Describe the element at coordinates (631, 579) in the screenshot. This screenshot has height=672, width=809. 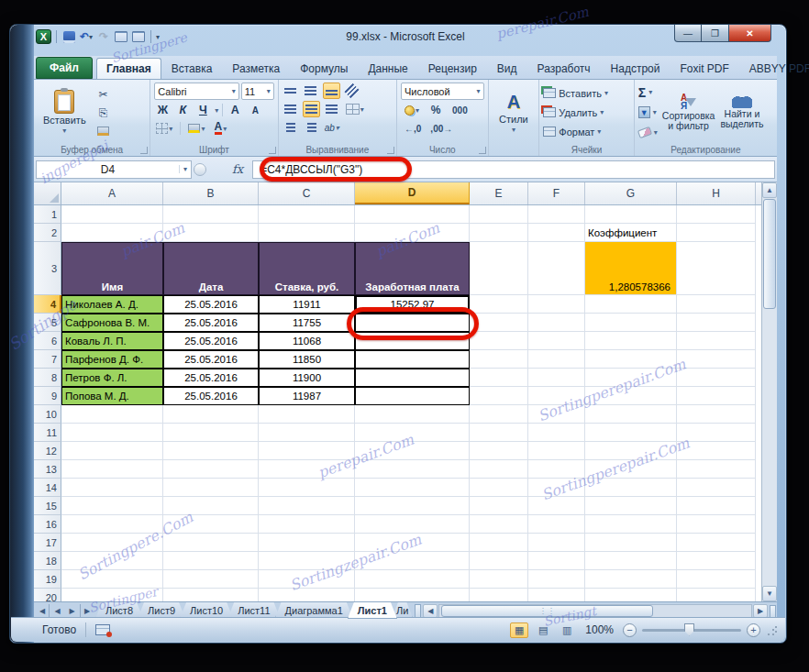
I see `cell-G19` at that location.